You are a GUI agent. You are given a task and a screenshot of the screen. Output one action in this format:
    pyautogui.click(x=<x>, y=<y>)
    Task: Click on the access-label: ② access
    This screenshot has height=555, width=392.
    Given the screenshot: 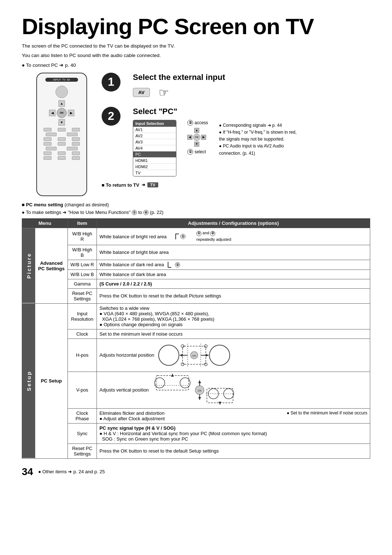 What is the action you would take?
    pyautogui.click(x=197, y=123)
    